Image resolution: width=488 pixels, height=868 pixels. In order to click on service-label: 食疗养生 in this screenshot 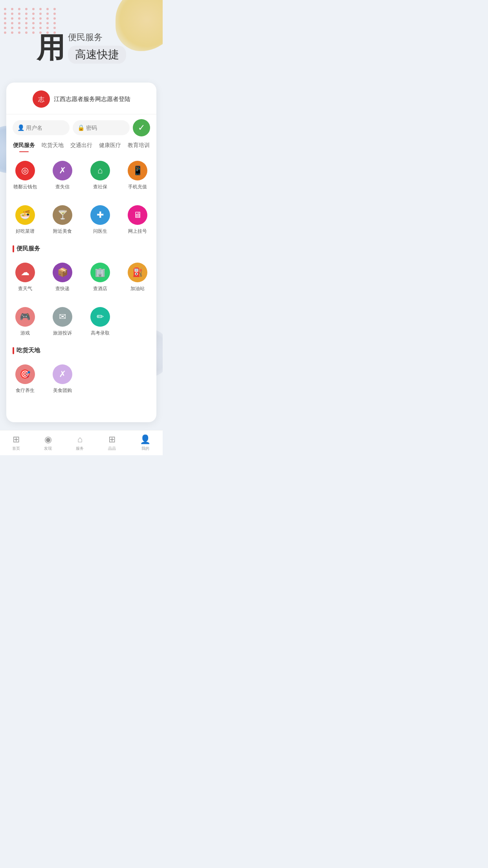, I will do `click(25, 391)`.